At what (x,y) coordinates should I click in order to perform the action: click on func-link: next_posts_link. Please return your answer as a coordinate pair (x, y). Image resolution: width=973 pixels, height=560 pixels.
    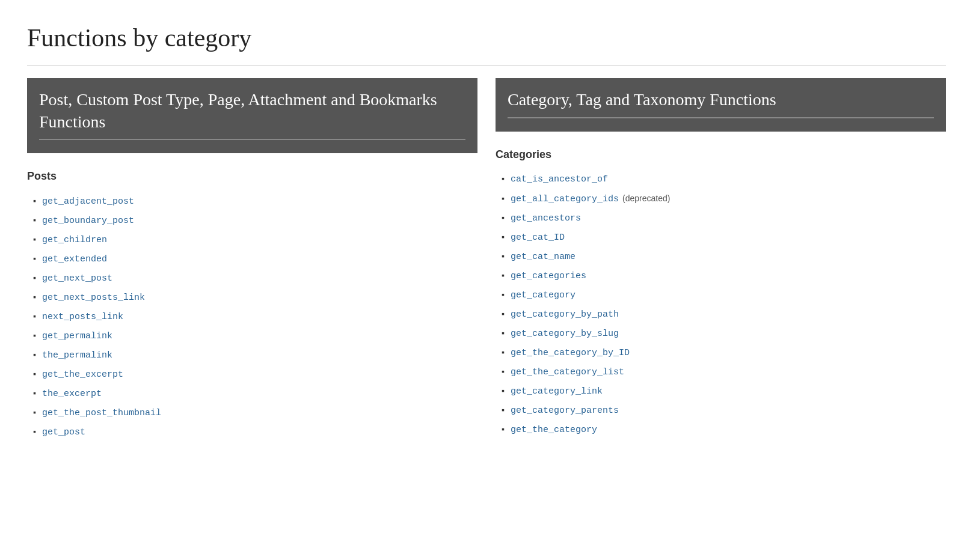
    Looking at the image, I should click on (83, 317).